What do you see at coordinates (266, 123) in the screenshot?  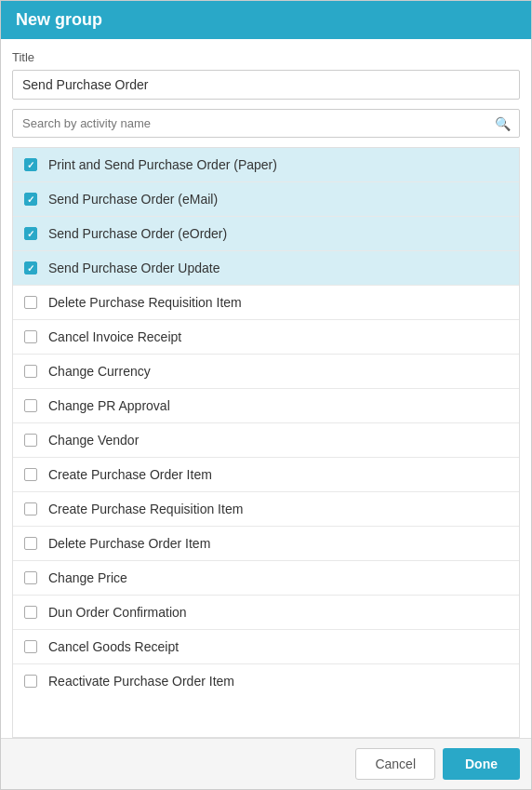 I see `search-container: 🔍` at bounding box center [266, 123].